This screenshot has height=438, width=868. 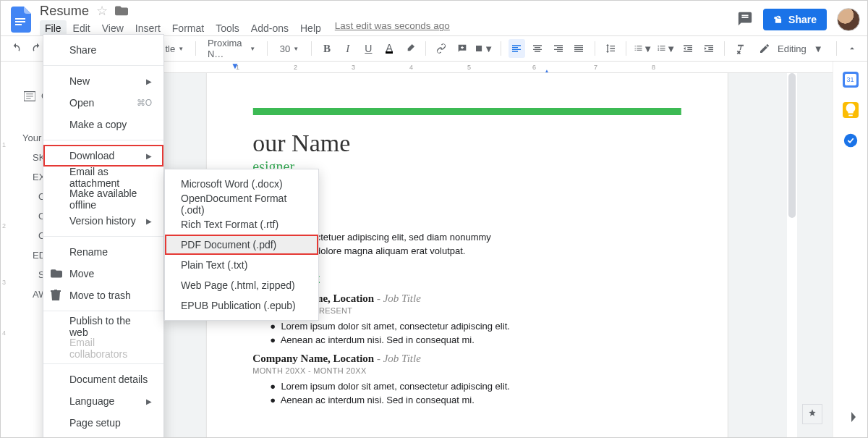 I want to click on docs-logo, so click(x=21, y=20).